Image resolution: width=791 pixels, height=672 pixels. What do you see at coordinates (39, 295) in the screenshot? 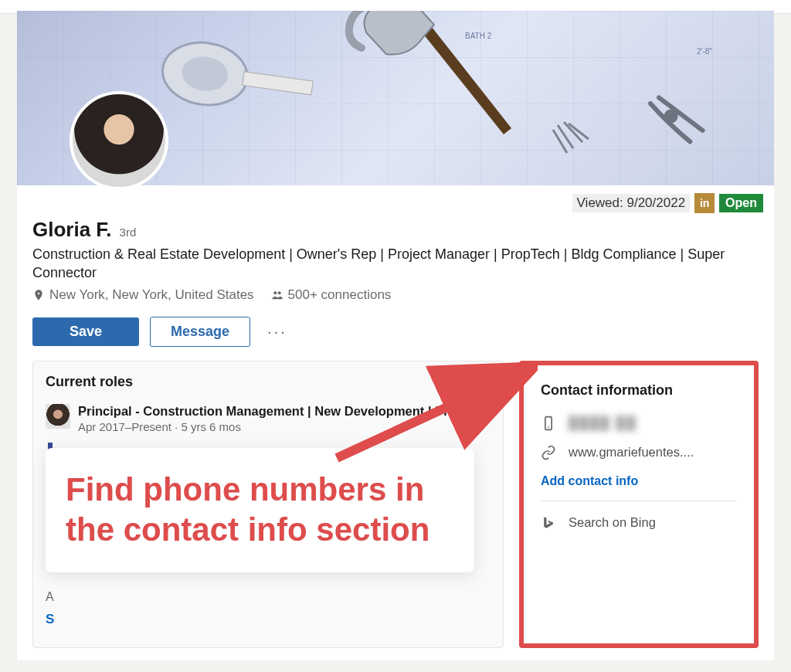
I see `location-pin-icon` at bounding box center [39, 295].